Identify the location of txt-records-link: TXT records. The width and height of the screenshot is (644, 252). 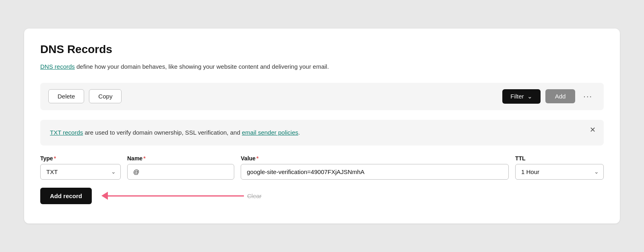
(66, 133).